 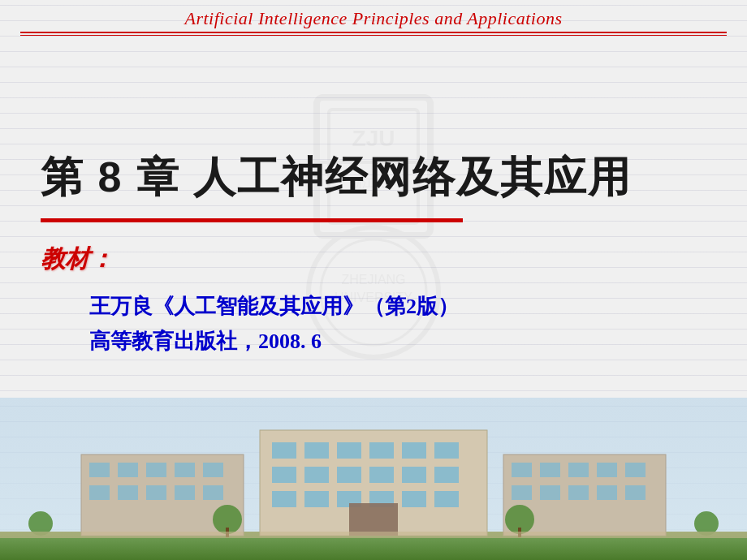 I want to click on book-reference-1: 王万良《人工智能及其应用》（第2版）, so click(x=374, y=307).